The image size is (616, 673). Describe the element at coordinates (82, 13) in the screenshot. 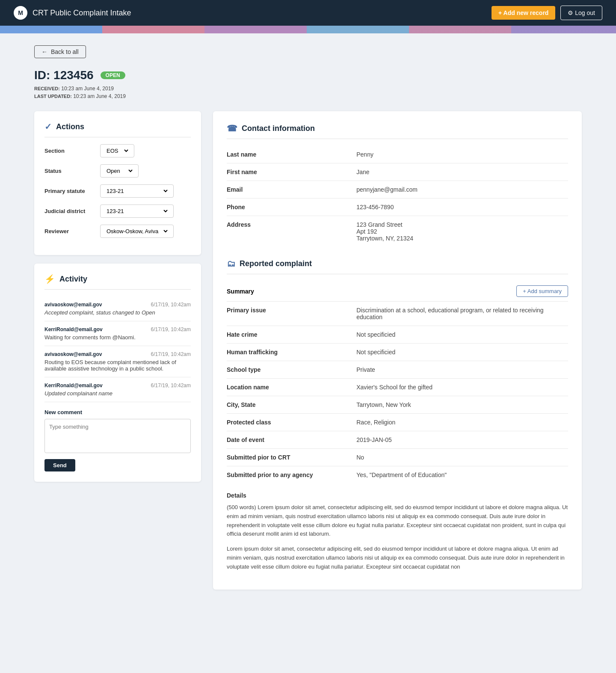

I see `app-title: CRT Public Complaint Intake` at that location.